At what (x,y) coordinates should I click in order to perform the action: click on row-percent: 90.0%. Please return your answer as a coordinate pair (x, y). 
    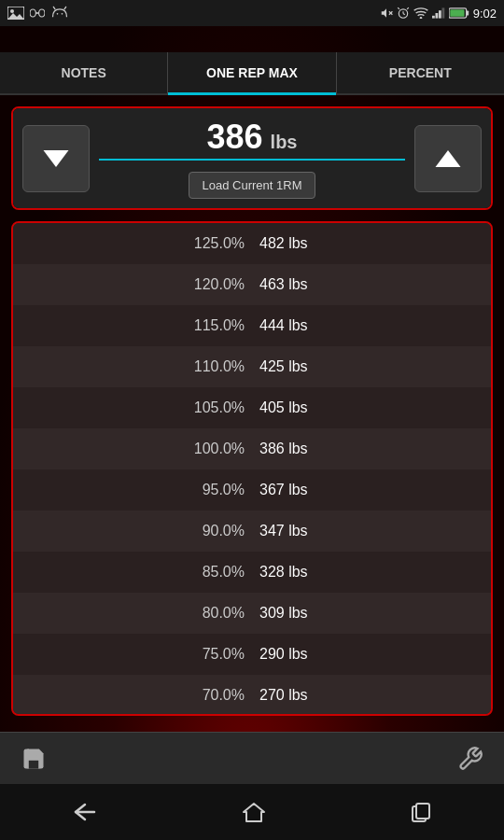
    Looking at the image, I should click on (203, 531).